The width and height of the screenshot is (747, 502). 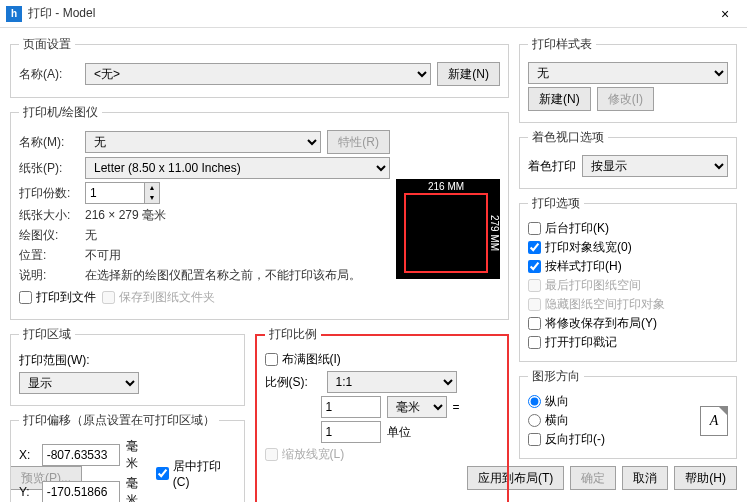 I want to click on orientation-icon: A, so click(x=714, y=421).